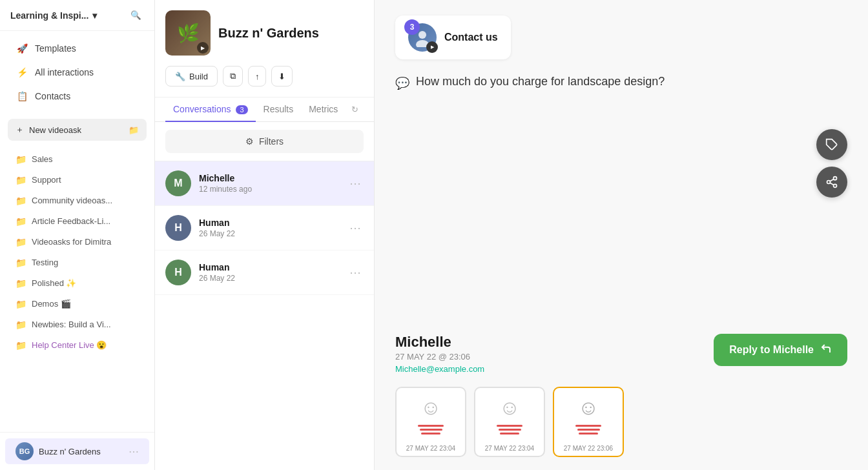  What do you see at coordinates (56, 48) in the screenshot?
I see `nav-templates-label: Templates` at bounding box center [56, 48].